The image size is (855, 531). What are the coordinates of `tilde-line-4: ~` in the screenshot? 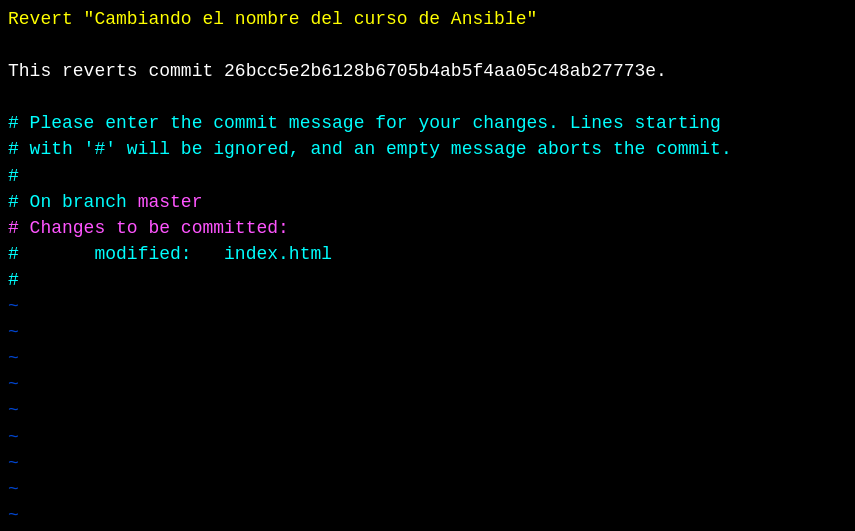 It's located at (428, 384).